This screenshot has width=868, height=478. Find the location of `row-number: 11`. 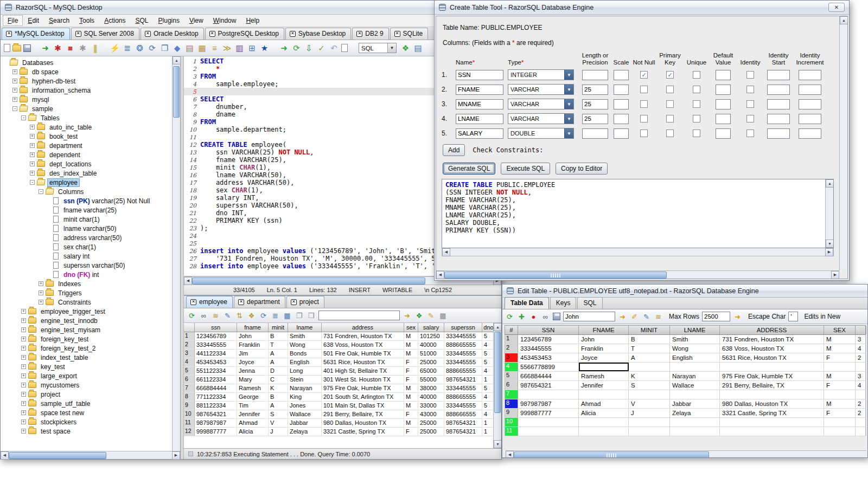

row-number: 11 is located at coordinates (512, 431).